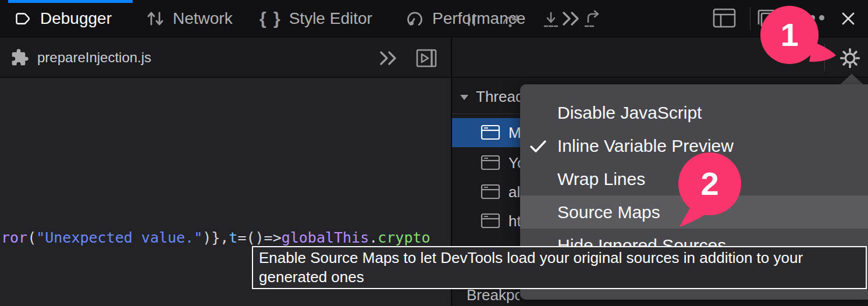 This screenshot has width=868, height=306. Describe the element at coordinates (189, 19) in the screenshot. I see `tab-network: Network` at that location.